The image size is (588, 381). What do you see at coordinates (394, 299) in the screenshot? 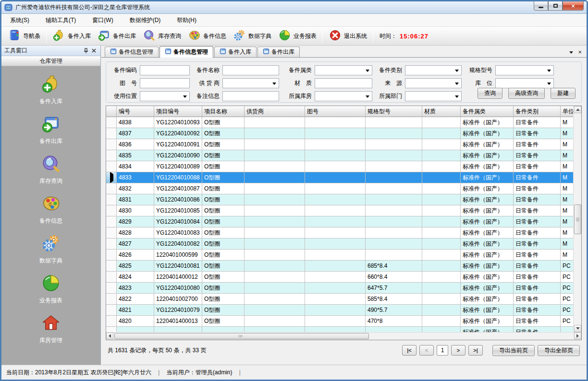
I see `cell-spec: 585*8.4` at bounding box center [394, 299].